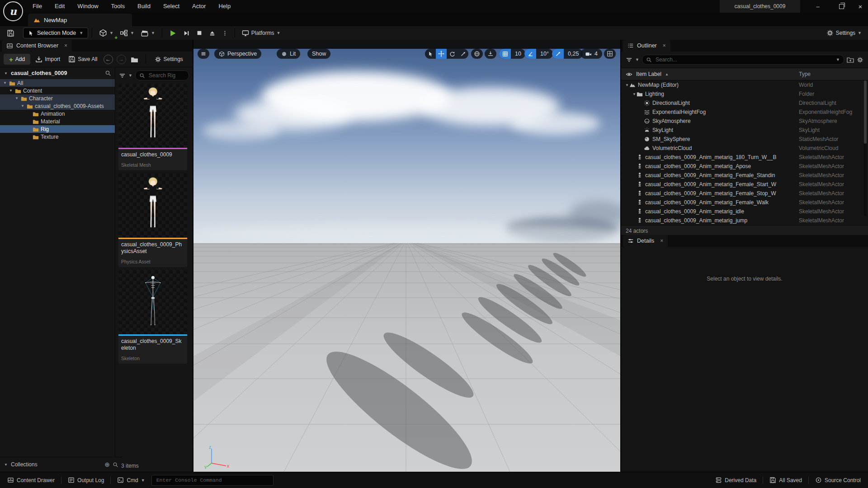  What do you see at coordinates (61, 465) in the screenshot?
I see `collections-bar: ▼ Collections ⊕` at bounding box center [61, 465].